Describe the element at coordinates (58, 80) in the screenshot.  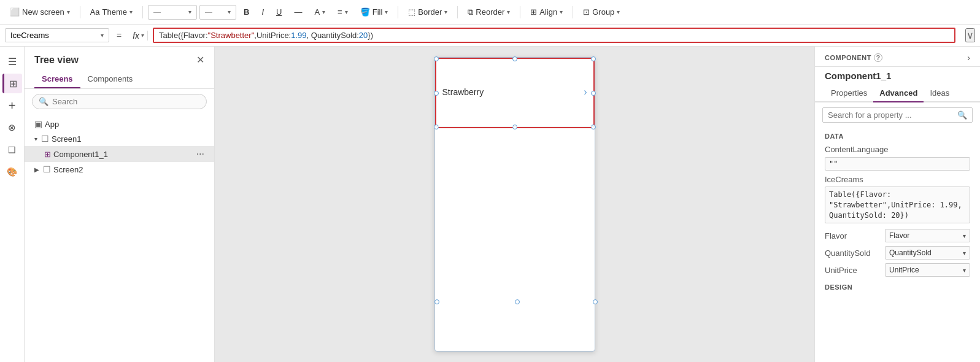
I see `tab-screens: Screens` at that location.